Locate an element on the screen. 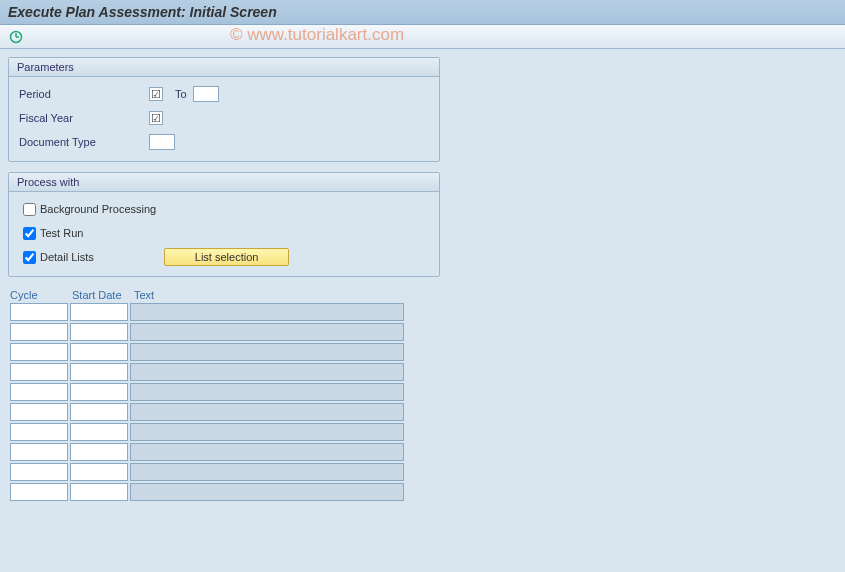 The width and height of the screenshot is (845, 572). col-cycle: Cycle is located at coordinates (41, 295).